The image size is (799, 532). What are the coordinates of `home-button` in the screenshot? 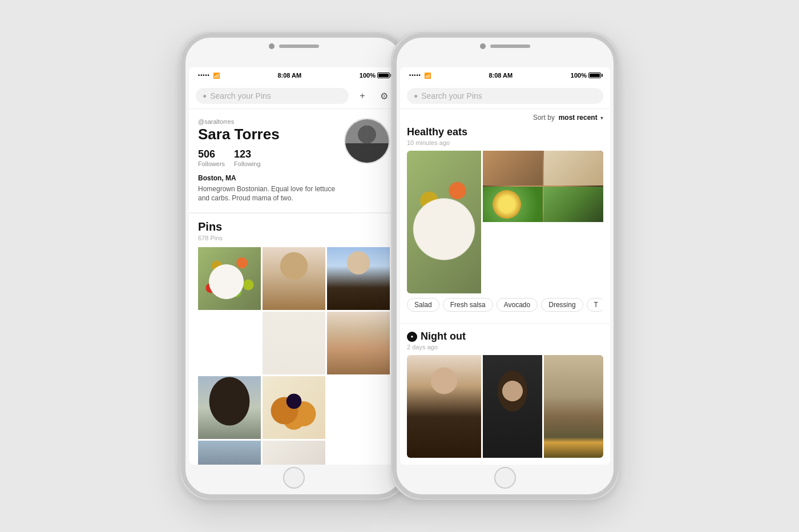 It's located at (294, 478).